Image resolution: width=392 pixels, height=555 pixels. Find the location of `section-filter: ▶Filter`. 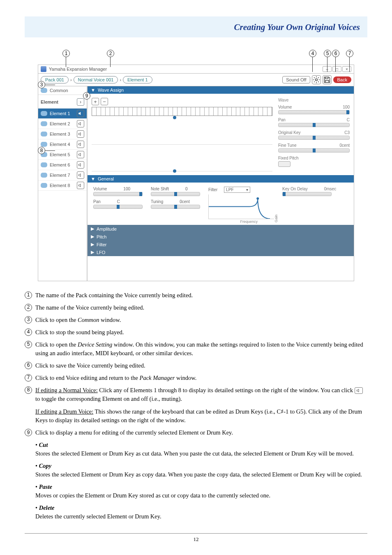

section-filter: ▶Filter is located at coordinates (221, 244).